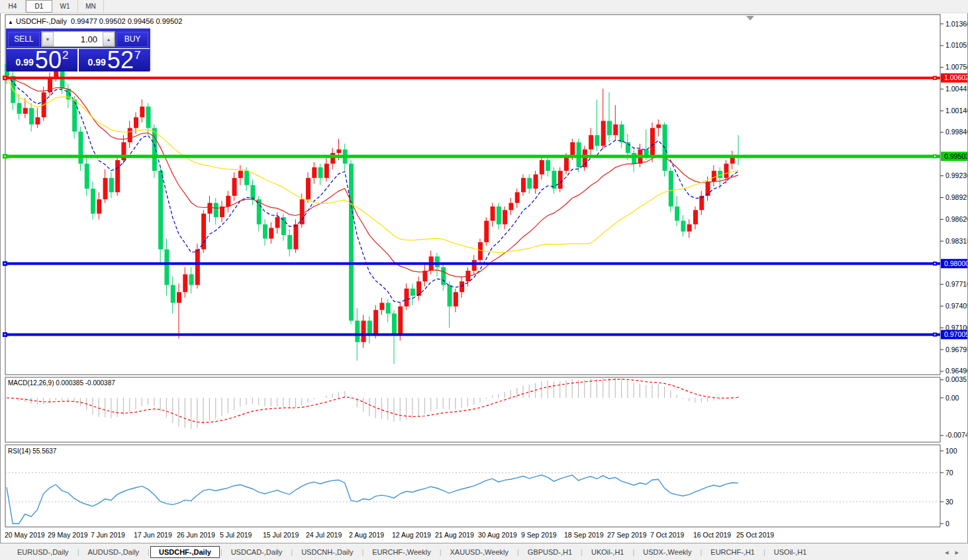 The width and height of the screenshot is (968, 560). Describe the element at coordinates (484, 7) in the screenshot. I see `timeframe-toolbar: H4D1W1MN` at that location.